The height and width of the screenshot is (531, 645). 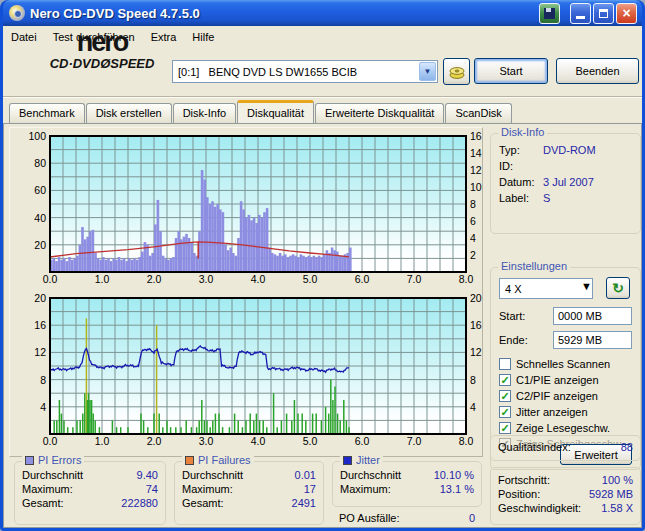 What do you see at coordinates (322, 97) in the screenshot?
I see `toolbar-separator` at bounding box center [322, 97].